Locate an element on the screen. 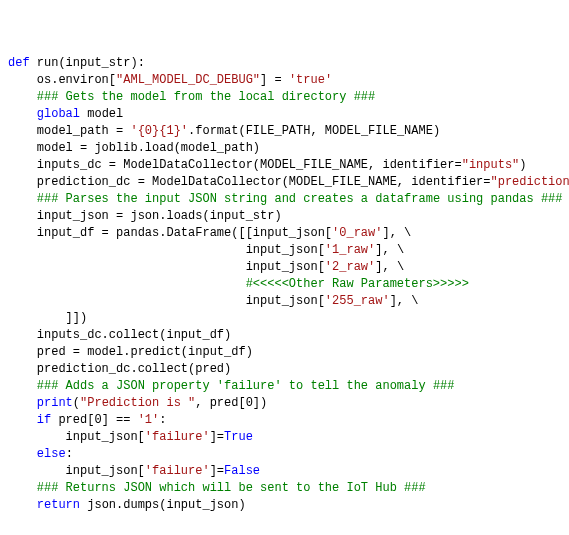 This screenshot has height=535, width=569. code-line: input_df = pandas.DataFrame([[input_json… is located at coordinates (284, 234).